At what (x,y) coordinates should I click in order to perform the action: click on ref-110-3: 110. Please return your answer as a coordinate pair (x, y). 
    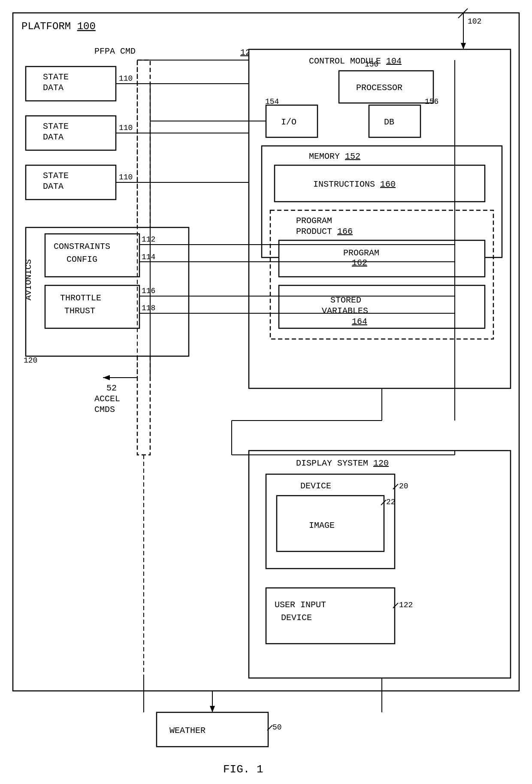
    Looking at the image, I should click on (126, 177).